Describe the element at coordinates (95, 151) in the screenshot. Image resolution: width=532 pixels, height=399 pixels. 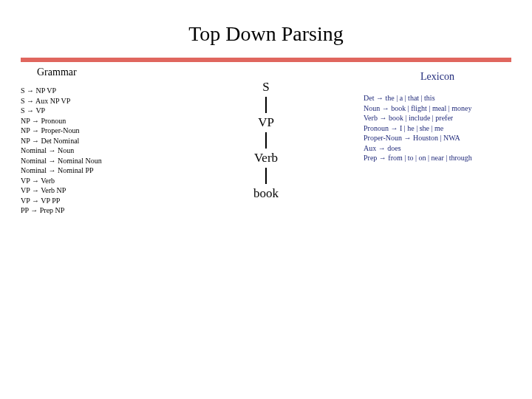
I see `grammar-rule: Nominal → Noun` at that location.